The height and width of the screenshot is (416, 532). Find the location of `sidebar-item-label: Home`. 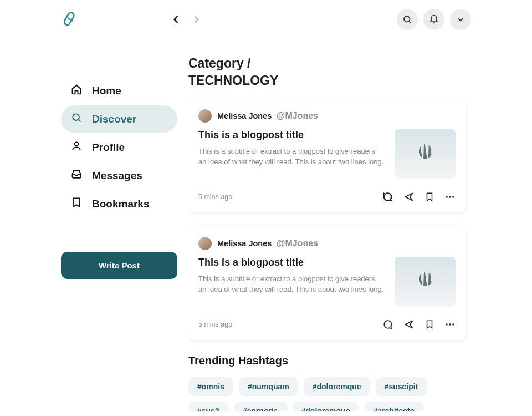

sidebar-item-label: Home is located at coordinates (106, 91).